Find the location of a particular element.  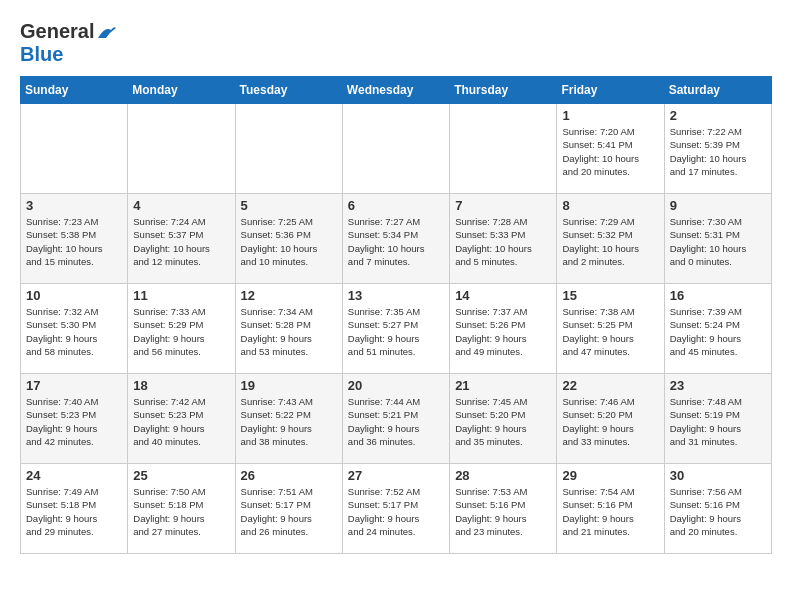

calendar-cell: 29Sunrise: 7:54 AM Sunset: 5:16 PM Dayli… is located at coordinates (610, 509).